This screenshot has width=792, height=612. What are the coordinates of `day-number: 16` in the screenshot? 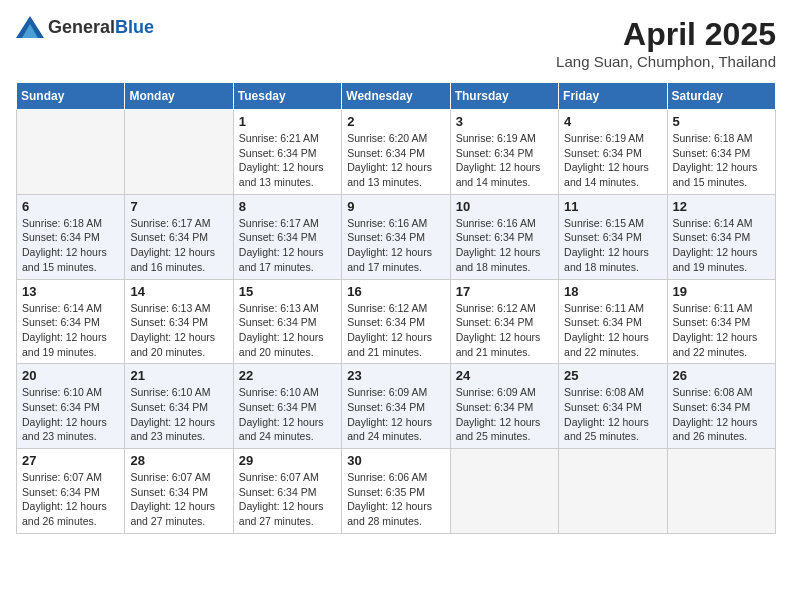 It's located at (396, 292).